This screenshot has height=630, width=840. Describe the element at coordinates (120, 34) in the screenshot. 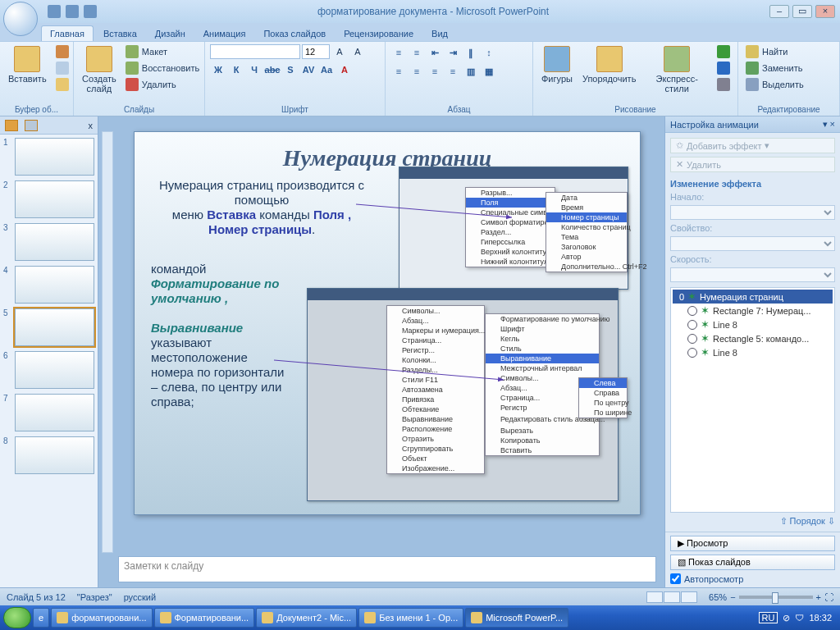

I see `tab-insert: Вставка` at that location.